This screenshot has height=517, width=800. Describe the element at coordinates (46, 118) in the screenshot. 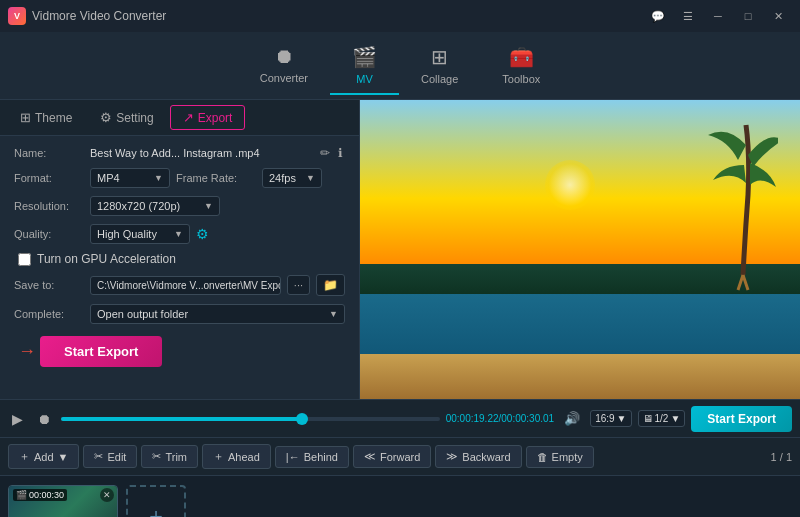

I see `tab-theme: ⊞ Theme` at that location.